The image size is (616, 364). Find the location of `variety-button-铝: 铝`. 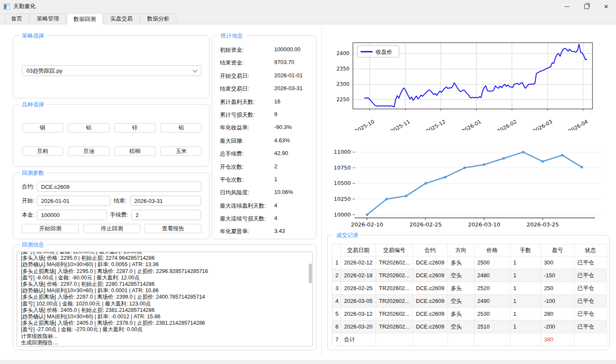

variety-button-铝: 铝 is located at coordinates (89, 128).